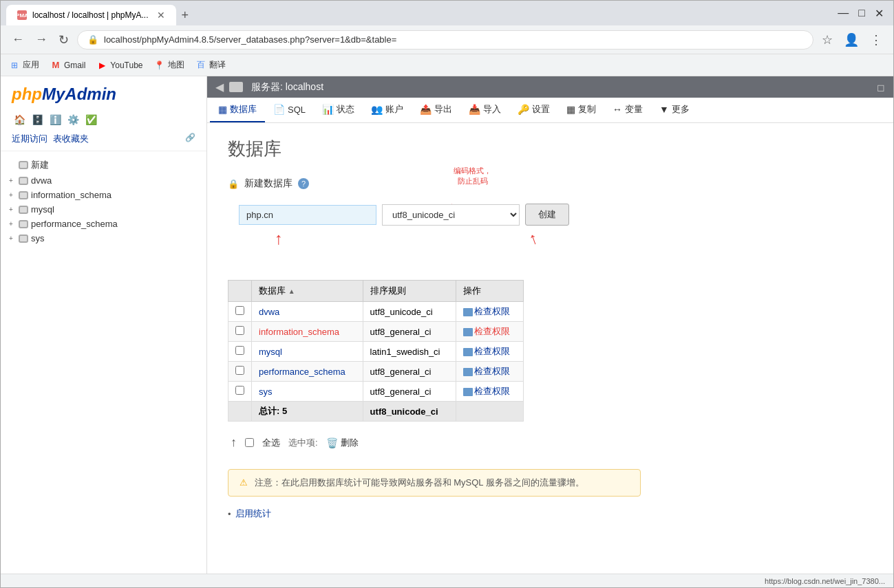 This screenshot has width=894, height=588. I want to click on total-label: 总计: 5, so click(308, 411).